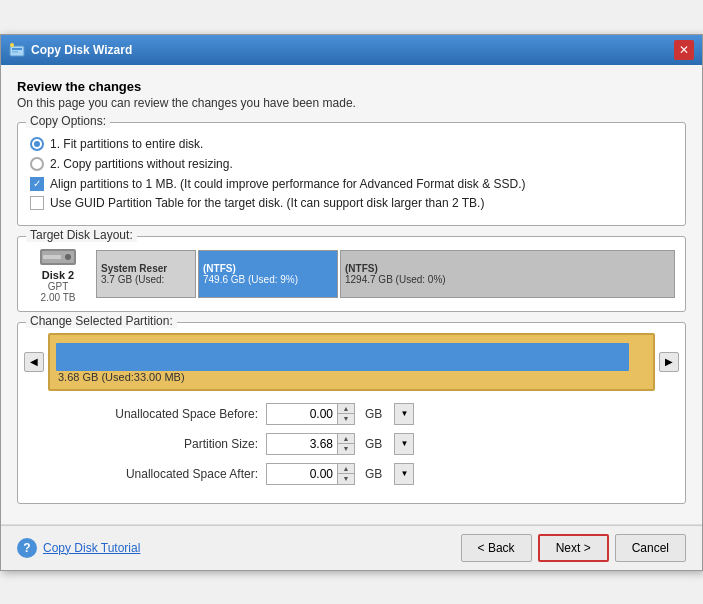 The image size is (703, 604). Describe the element at coordinates (352, 184) in the screenshot. I see `checkbox-option-1: Align partitions to 1 MB. (It could impr…` at that location.